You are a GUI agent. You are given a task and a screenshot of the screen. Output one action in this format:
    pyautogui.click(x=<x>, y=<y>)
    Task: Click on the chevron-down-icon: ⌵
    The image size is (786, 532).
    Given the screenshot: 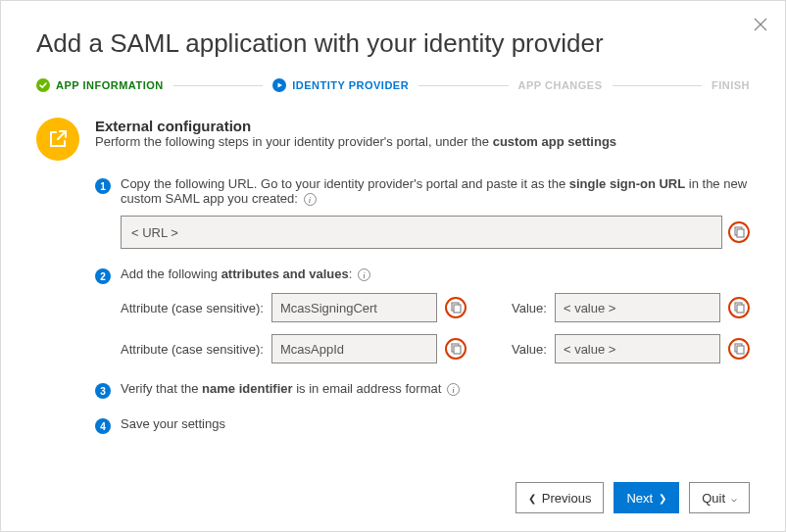 What is the action you would take?
    pyautogui.click(x=734, y=498)
    